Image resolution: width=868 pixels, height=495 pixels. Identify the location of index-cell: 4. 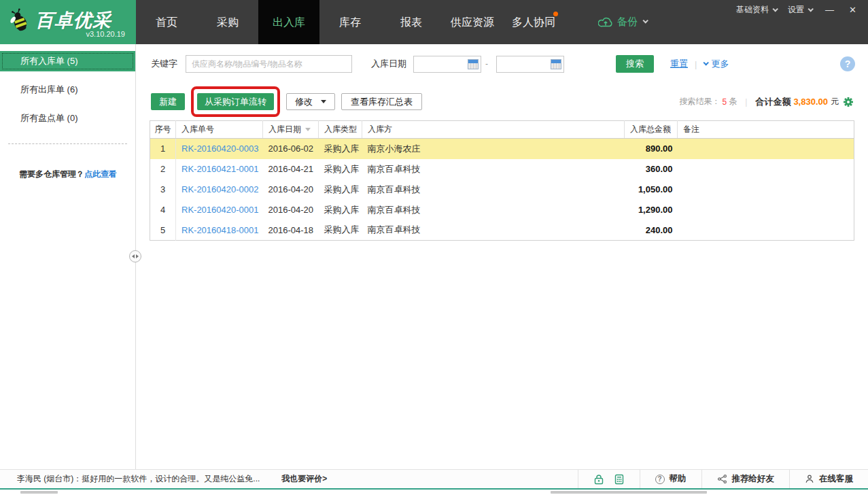
(163, 210).